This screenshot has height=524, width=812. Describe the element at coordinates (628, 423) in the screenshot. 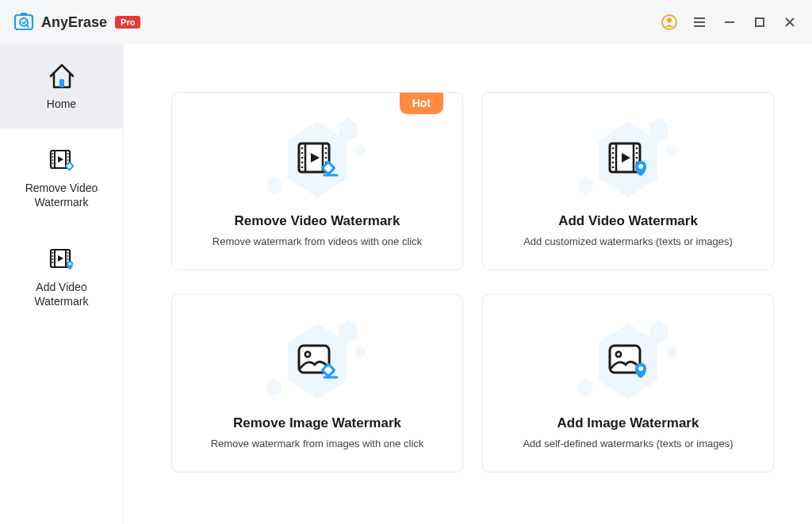

I see `card-title: Add Image Watermark` at that location.